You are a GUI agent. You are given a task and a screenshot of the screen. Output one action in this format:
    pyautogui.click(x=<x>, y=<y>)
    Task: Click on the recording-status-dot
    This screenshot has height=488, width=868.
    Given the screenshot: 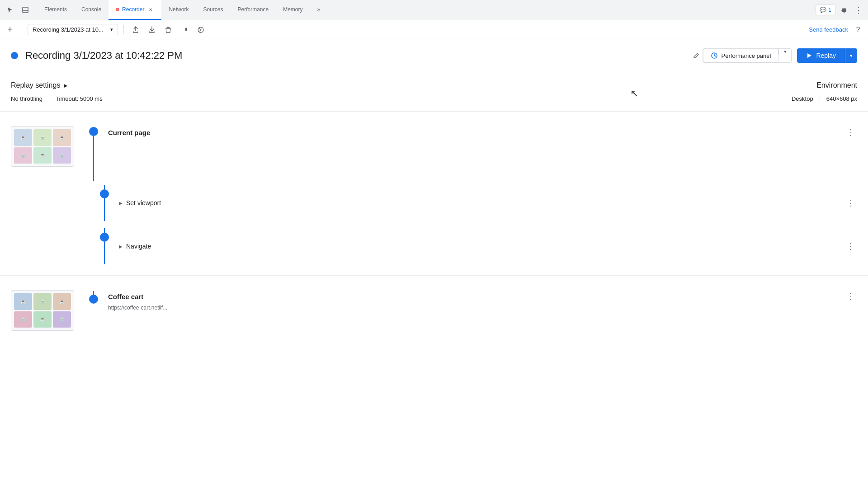 What is the action you would take?
    pyautogui.click(x=14, y=56)
    